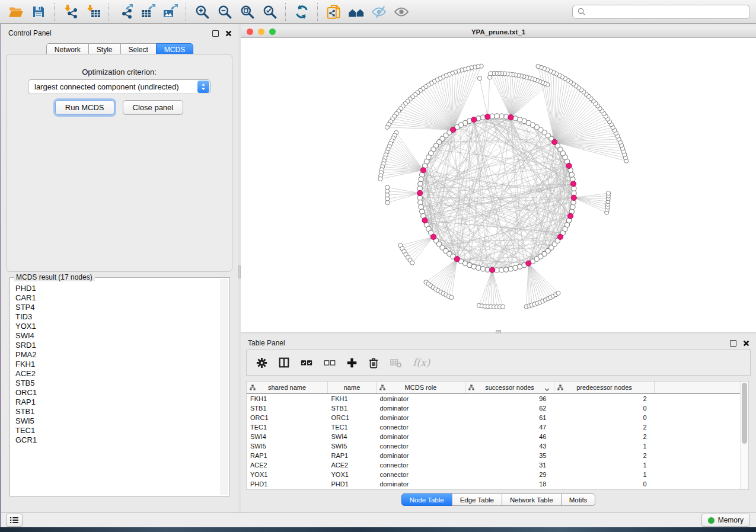  What do you see at coordinates (531, 500) in the screenshot?
I see `tab-network-table: Network Table` at bounding box center [531, 500].